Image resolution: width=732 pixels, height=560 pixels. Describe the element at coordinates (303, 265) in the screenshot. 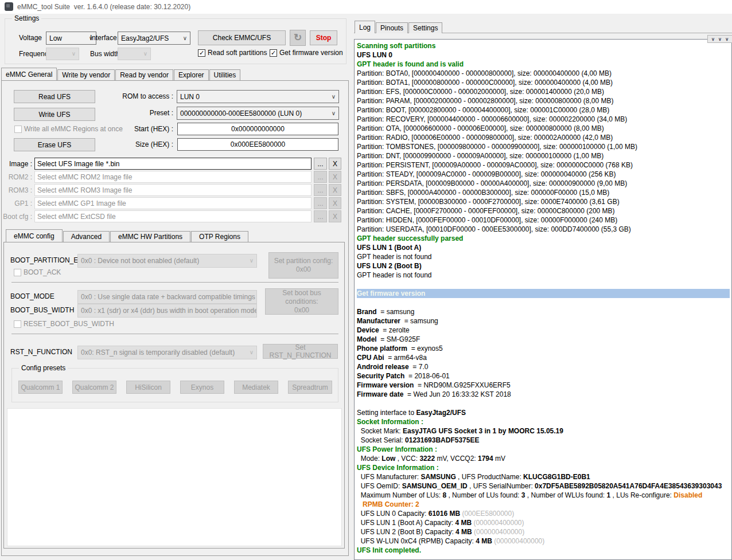

I see `set-partition-config-button: Set partition config: 0x00` at that location.